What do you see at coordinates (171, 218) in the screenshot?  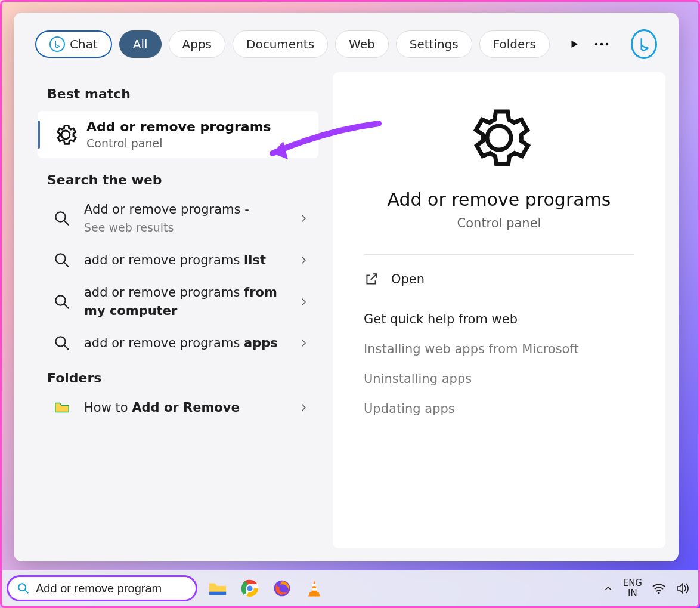 I see `web-result-0: Add or remove programs - See web results` at bounding box center [171, 218].